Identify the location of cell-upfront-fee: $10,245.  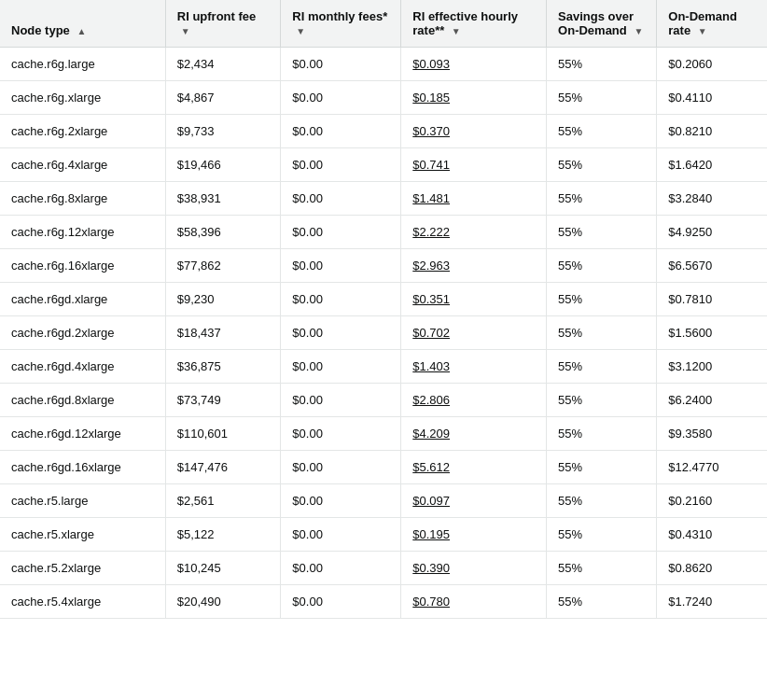
(223, 568).